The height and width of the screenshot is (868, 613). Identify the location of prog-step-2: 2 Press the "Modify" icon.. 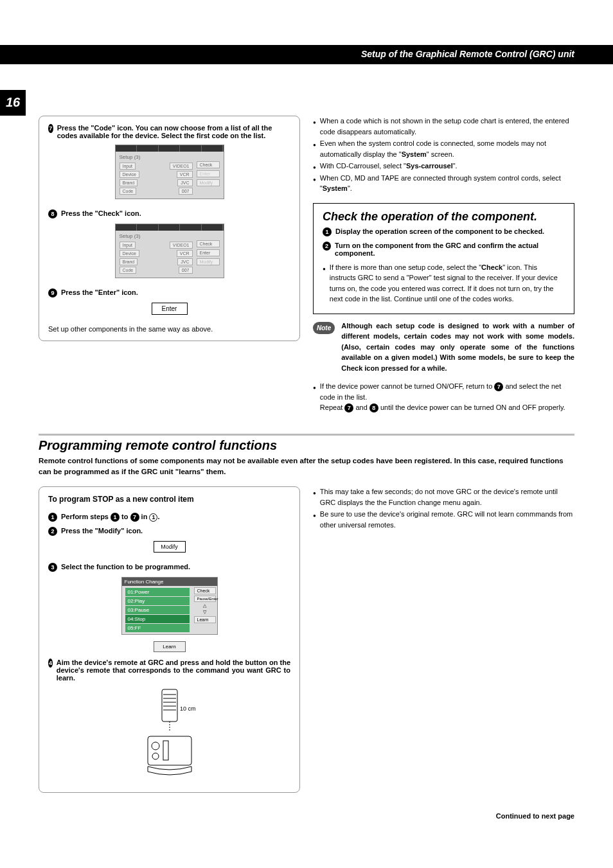
(170, 531).